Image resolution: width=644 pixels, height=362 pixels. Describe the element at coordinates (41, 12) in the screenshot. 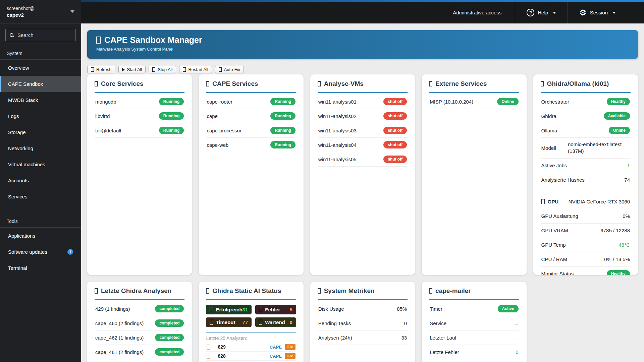

I see `host-switcher: screenshot@ capev2` at that location.